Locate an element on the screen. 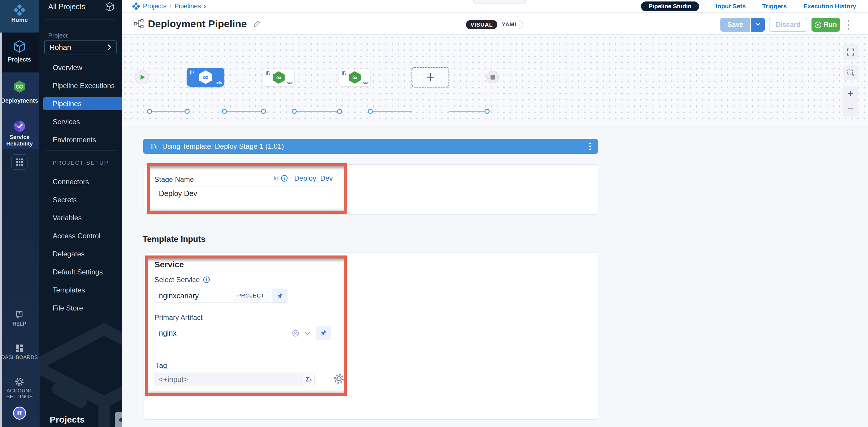 Image resolution: width=868 pixels, height=427 pixels. tab-triggers: Triggers is located at coordinates (775, 6).